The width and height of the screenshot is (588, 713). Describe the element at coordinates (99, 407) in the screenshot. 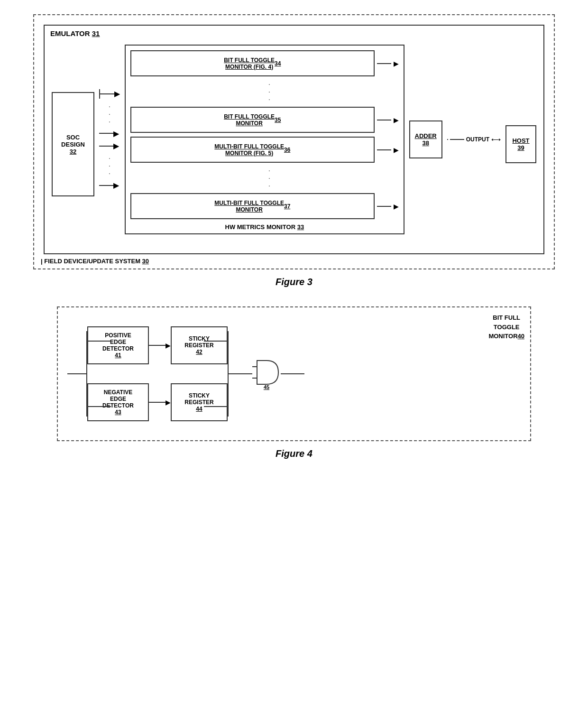

I see `branch-bottom` at that location.